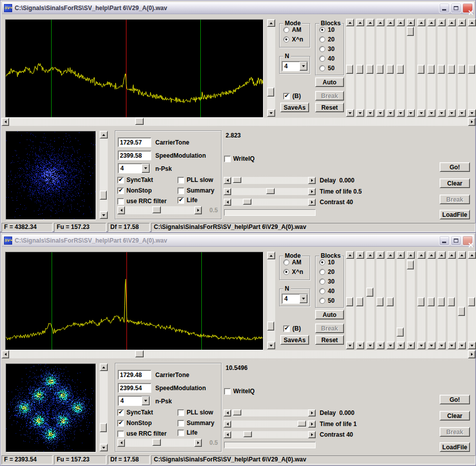 This screenshot has height=466, width=476. What do you see at coordinates (239, 354) in the screenshot?
I see `spectrum-horizontal-scrollbar` at bounding box center [239, 354].